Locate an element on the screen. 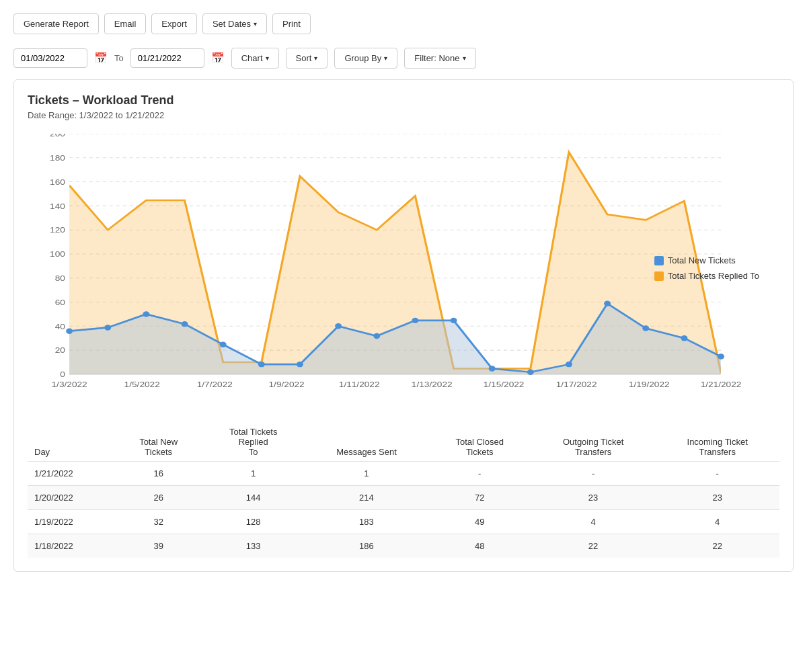 This screenshot has width=807, height=672. cell-day: 1/19/2022 is located at coordinates (71, 522).